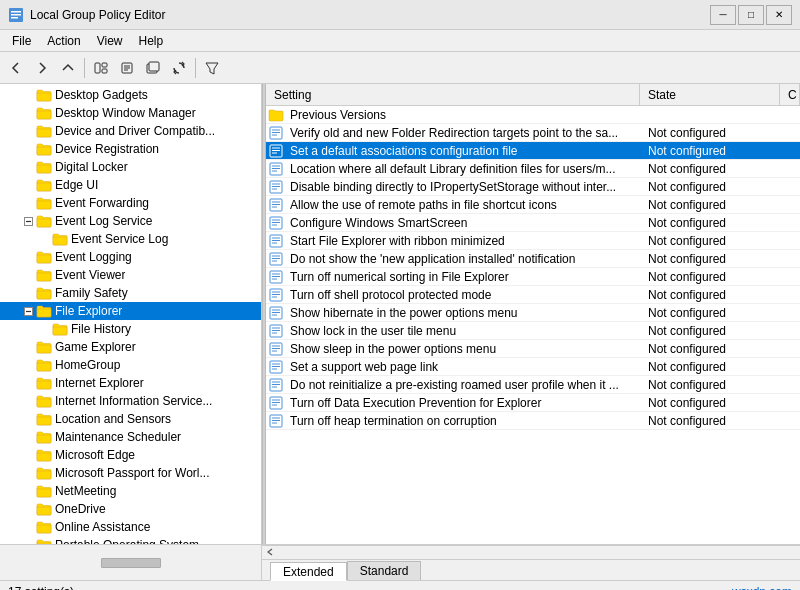  What do you see at coordinates (130, 311) in the screenshot?
I see `tree-item: File Explorer` at bounding box center [130, 311].